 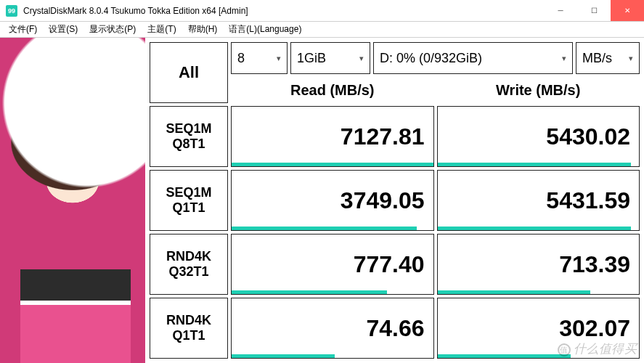 What do you see at coordinates (561, 10) in the screenshot?
I see `minimize-button: ─` at bounding box center [561, 10].